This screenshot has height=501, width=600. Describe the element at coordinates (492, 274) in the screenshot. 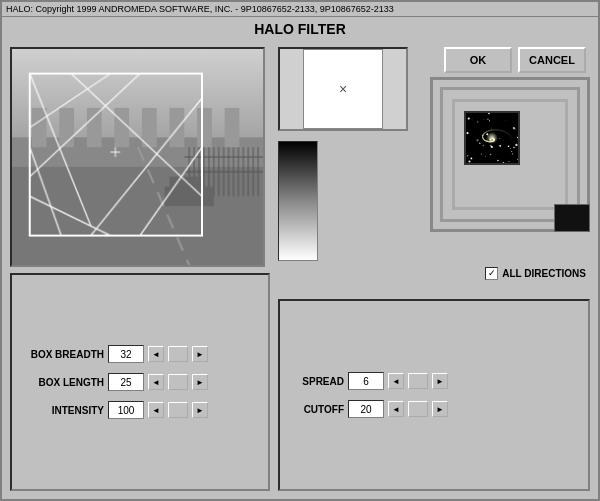

I see `all-directions-checkbox: ✓` at that location.